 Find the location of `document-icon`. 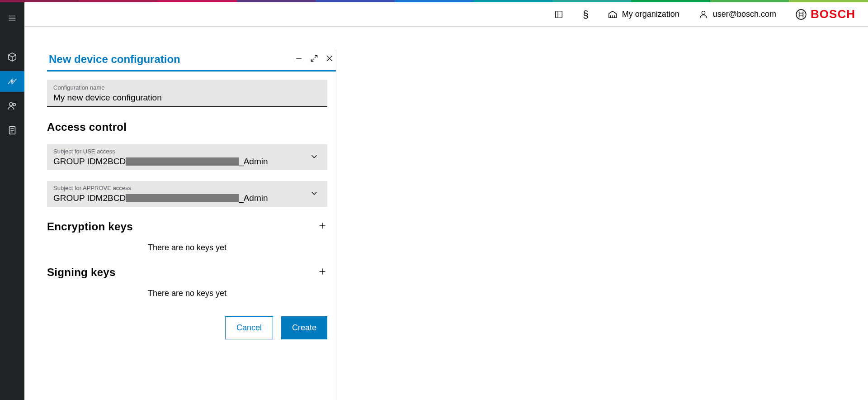

document-icon is located at coordinates (12, 130).